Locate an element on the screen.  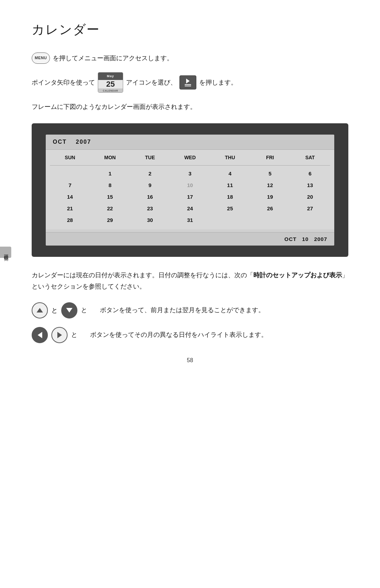
day-13: 13 is located at coordinates (310, 185).